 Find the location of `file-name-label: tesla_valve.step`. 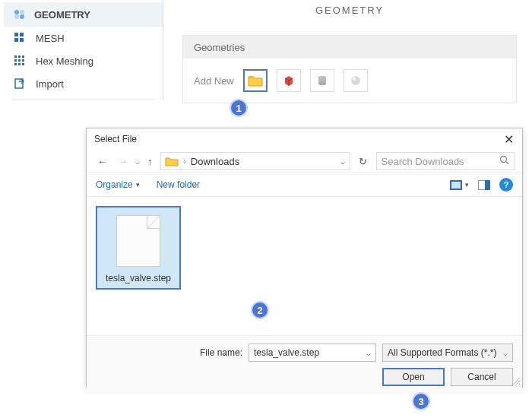

file-name-label: tesla_valve.step is located at coordinates (138, 278).